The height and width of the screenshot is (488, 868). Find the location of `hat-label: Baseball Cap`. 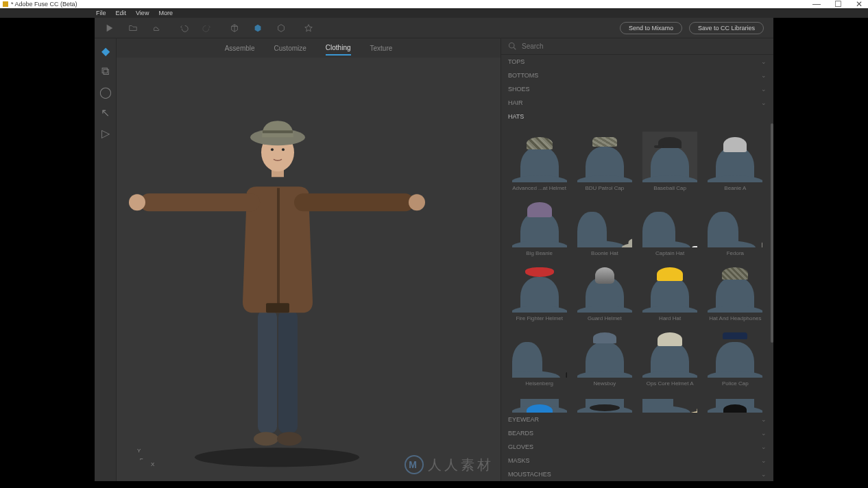

hat-label: Baseball Cap is located at coordinates (670, 188).